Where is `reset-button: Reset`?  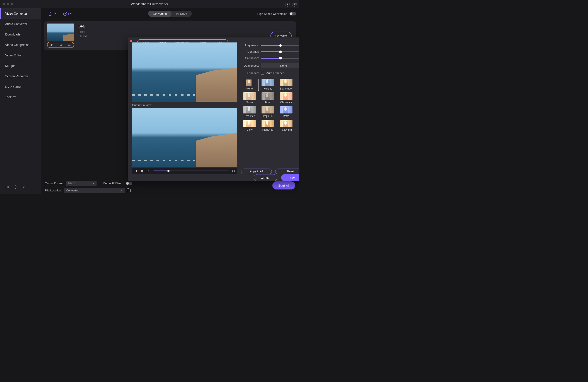 reset-button: Reset is located at coordinates (287, 171).